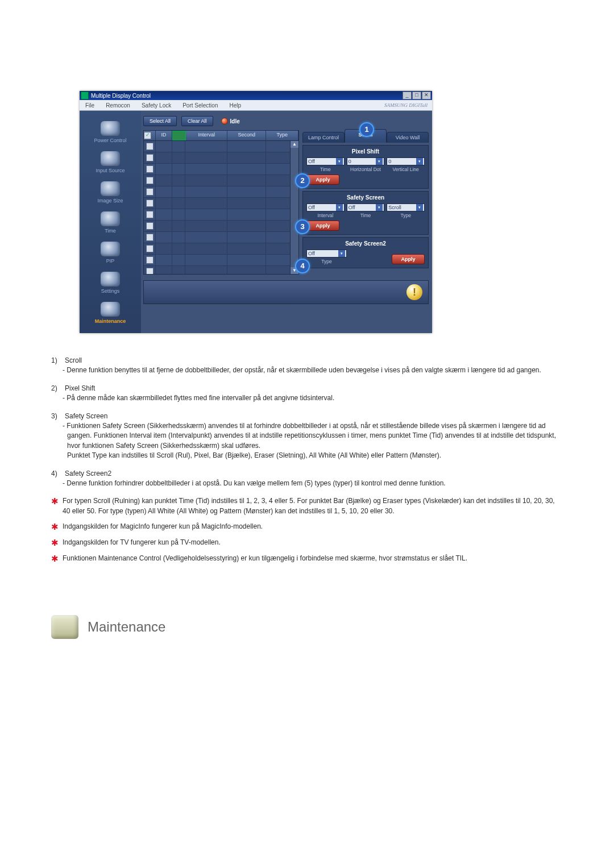 The width and height of the screenshot is (614, 868). Describe the element at coordinates (366, 167) in the screenshot. I see `panel-pixel-shift: Pixel Shift Off▾ Time 0▾ Horizontal Dot` at that location.